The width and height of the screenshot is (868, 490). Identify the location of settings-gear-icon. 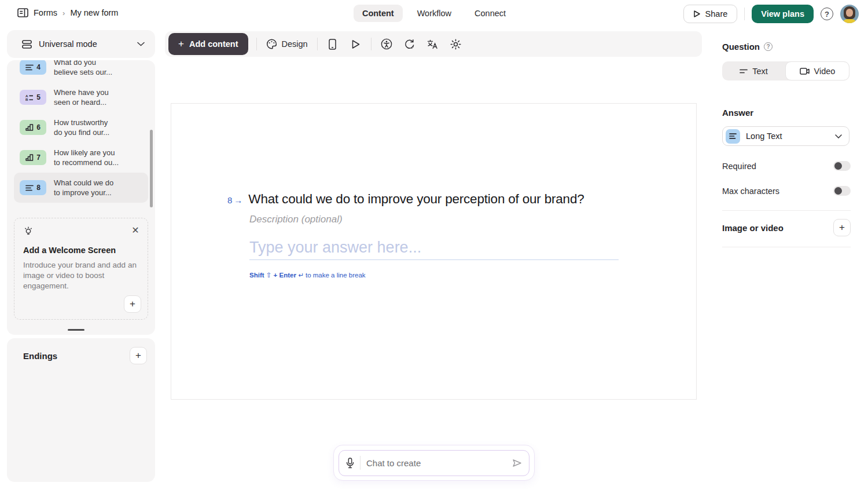
(456, 44).